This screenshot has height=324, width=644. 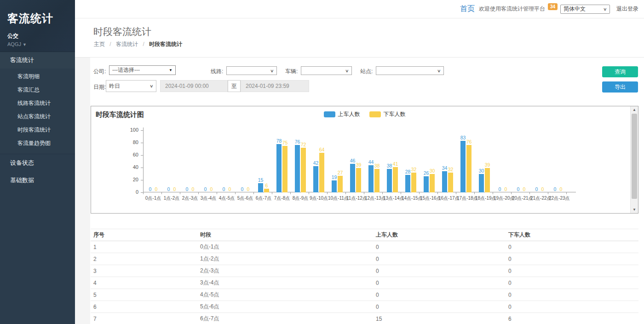 I want to click on bar-group-0点-1点: 000点-1点, so click(x=153, y=161).